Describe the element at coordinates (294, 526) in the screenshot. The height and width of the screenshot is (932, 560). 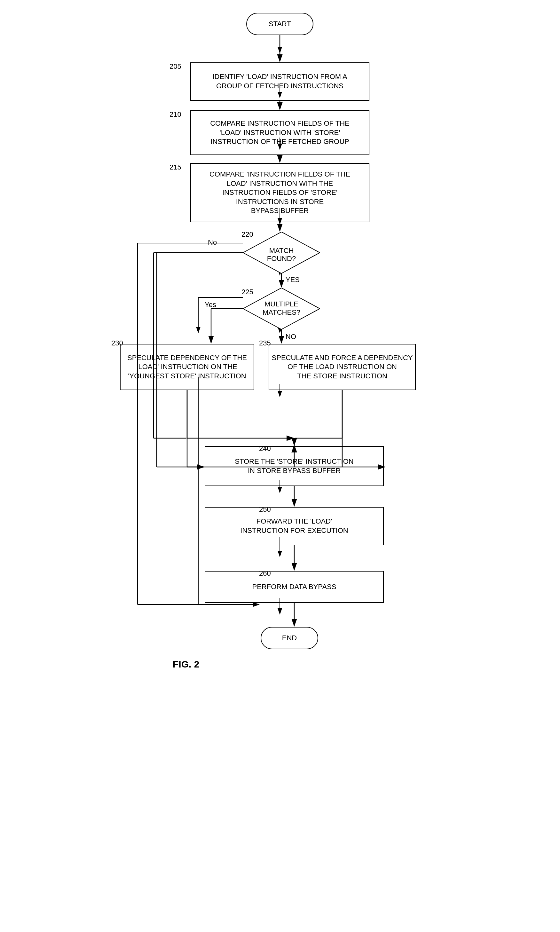
I see `node-250-label: FORWARD THE 'LOAD' INSTRUCTION FOR EXECU…` at that location.